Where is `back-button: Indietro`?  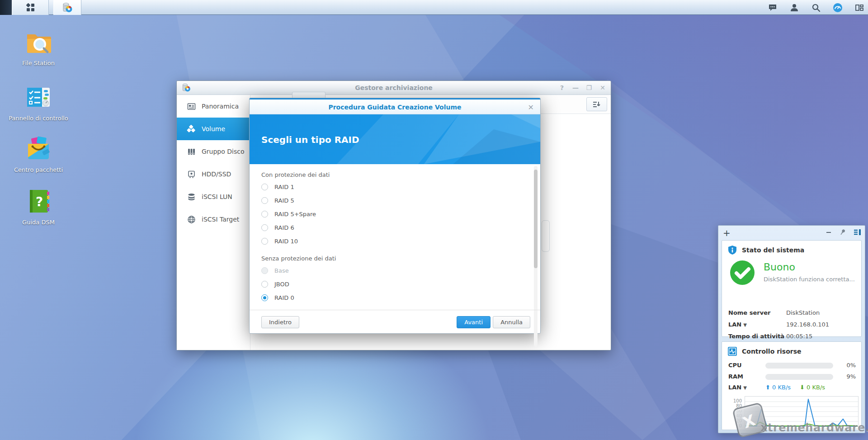
back-button: Indietro is located at coordinates (280, 322).